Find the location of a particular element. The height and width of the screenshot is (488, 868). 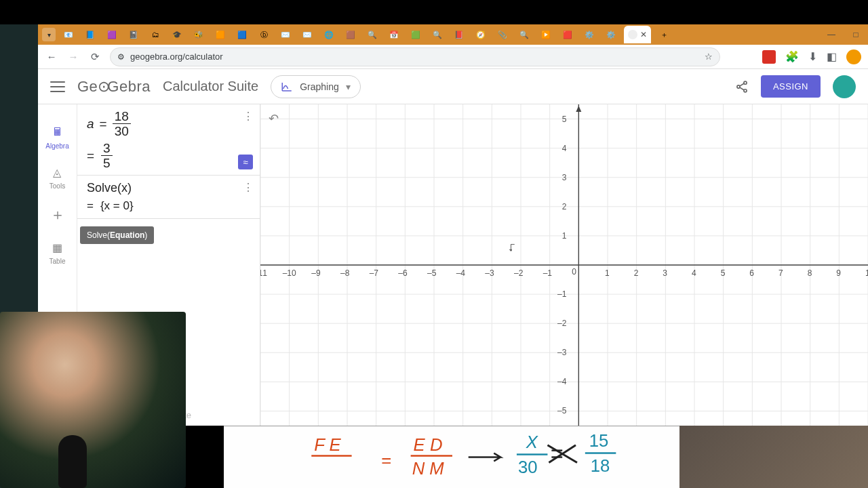

tab-search-dropdown: ▾ is located at coordinates (49, 35).